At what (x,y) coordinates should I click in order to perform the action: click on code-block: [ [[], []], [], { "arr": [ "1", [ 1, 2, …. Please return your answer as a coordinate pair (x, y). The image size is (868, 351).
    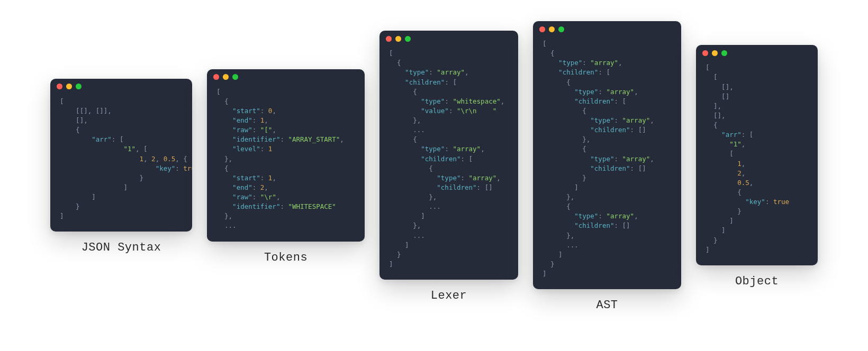
    Looking at the image, I should click on (121, 160).